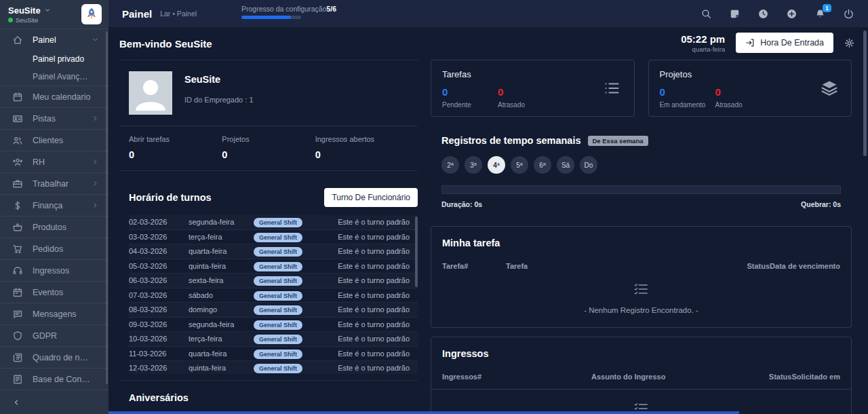  I want to click on sidebar-nav: Painel Painel privado Painel Avançado Me…, so click(54, 209).